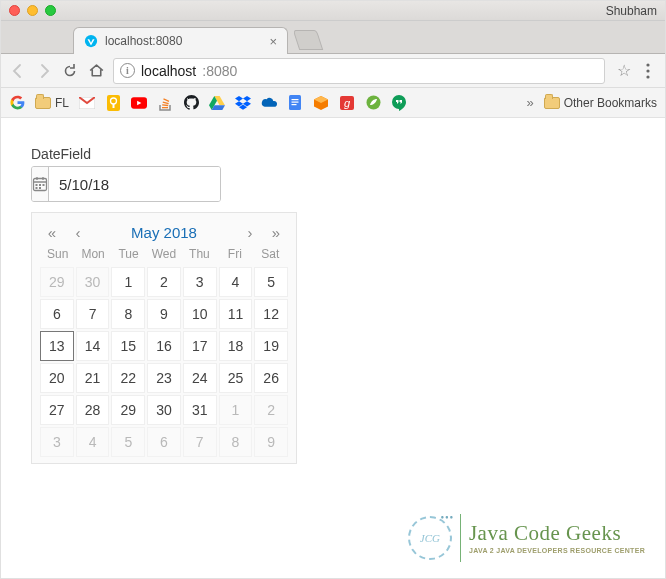 This screenshot has height=579, width=666. I want to click on next-month-button: ›, so click(250, 232).